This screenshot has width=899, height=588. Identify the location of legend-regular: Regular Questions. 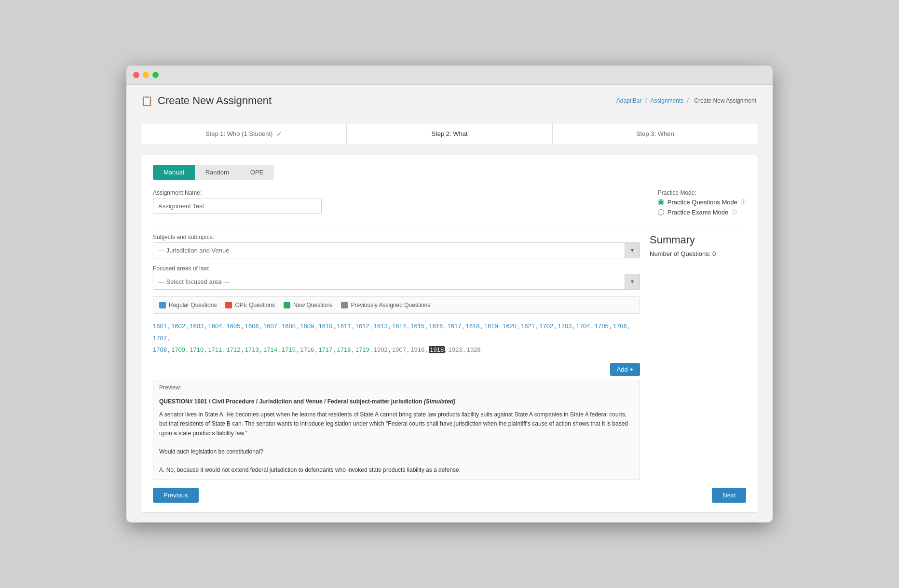
(188, 305).